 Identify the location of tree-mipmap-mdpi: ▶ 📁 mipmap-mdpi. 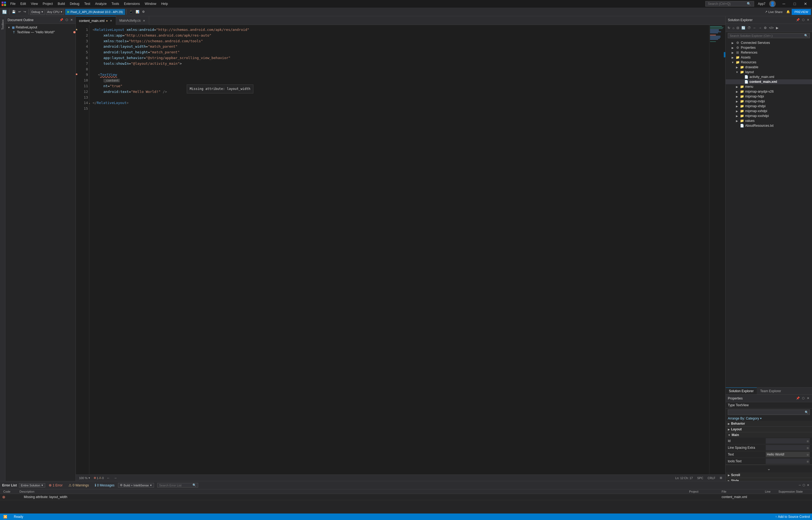
(769, 101).